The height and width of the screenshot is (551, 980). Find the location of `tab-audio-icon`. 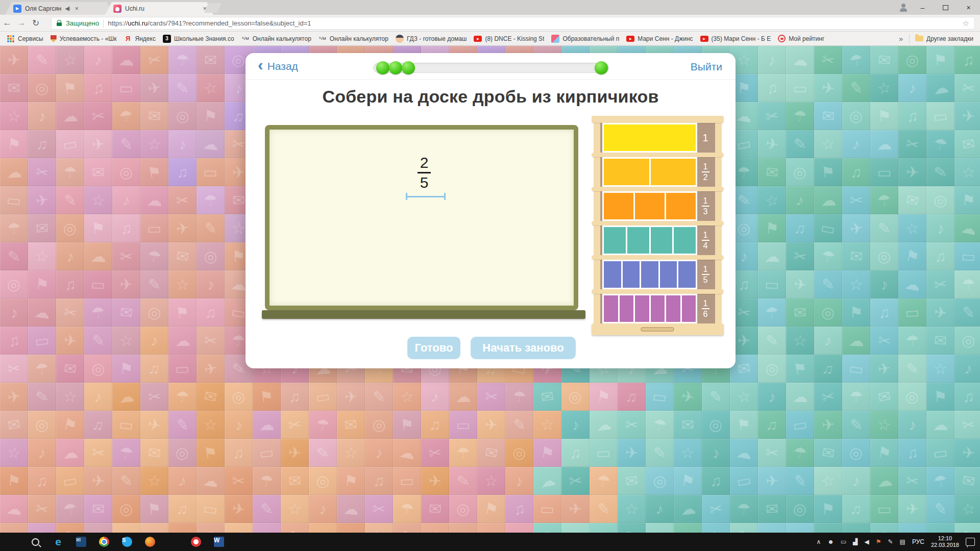

tab-audio-icon is located at coordinates (67, 8).